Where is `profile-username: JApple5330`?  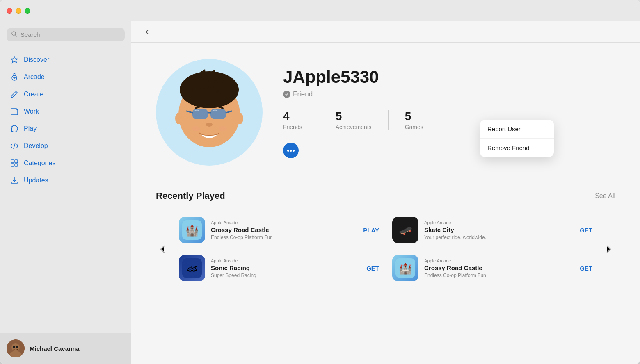
profile-username: JApple5330 is located at coordinates (449, 77).